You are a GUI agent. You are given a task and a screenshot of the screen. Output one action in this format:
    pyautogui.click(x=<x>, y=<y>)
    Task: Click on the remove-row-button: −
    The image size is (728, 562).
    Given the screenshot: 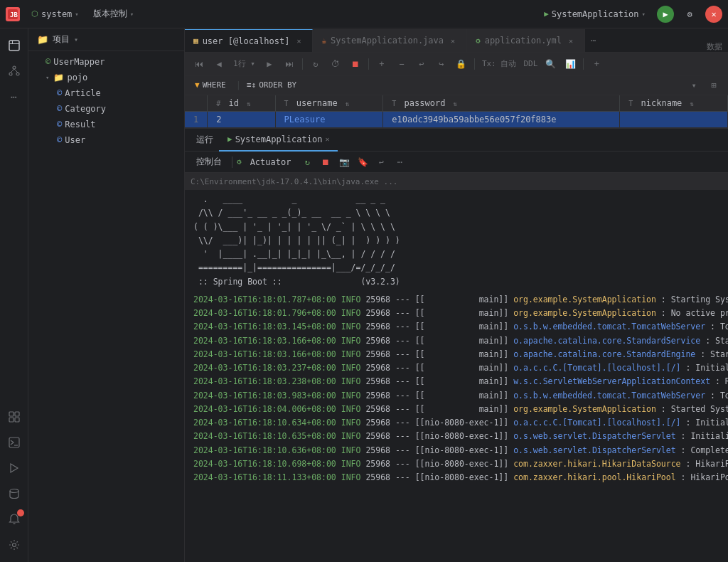 What is the action you would take?
    pyautogui.click(x=402, y=64)
    